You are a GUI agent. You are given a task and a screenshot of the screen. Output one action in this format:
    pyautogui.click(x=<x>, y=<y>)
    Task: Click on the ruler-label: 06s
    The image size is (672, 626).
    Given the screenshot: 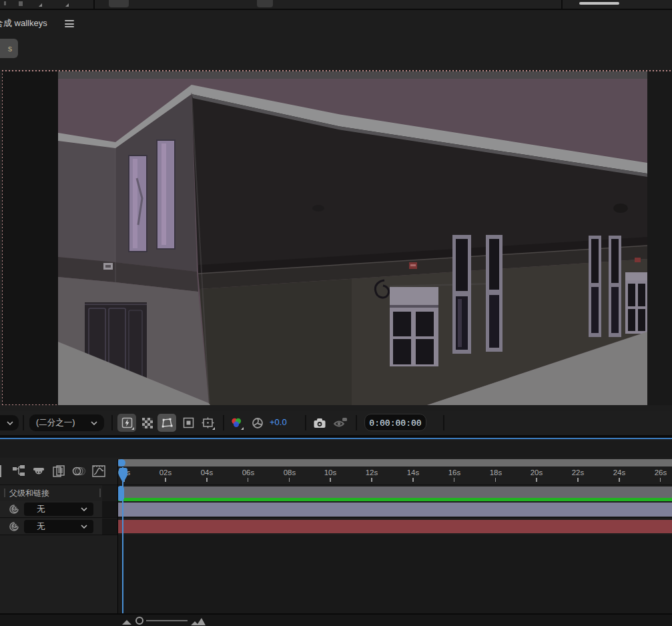 What is the action you would take?
    pyautogui.click(x=248, y=473)
    